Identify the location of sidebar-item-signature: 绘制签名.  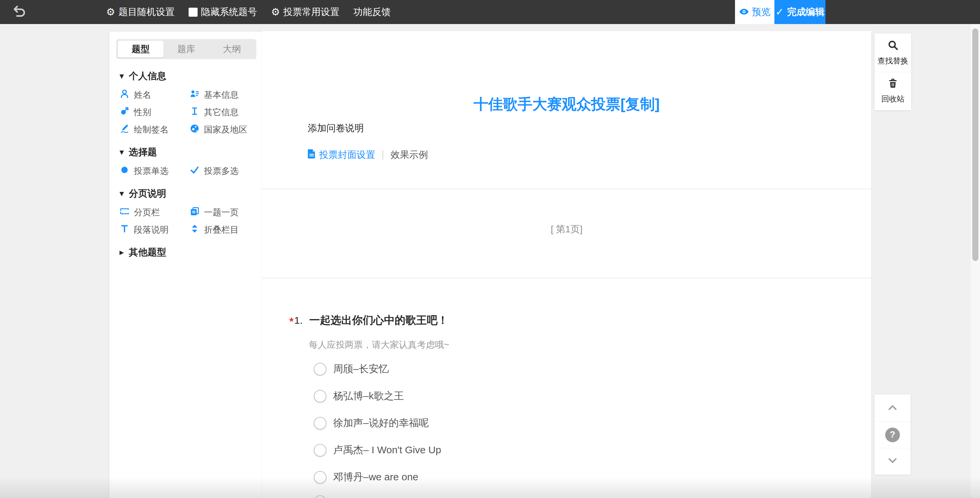
(154, 129).